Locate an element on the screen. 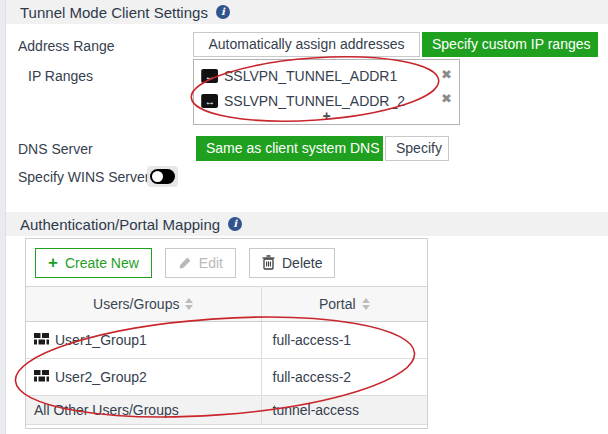  dns-same-as-client-button: Same as client system DNS is located at coordinates (290, 148).